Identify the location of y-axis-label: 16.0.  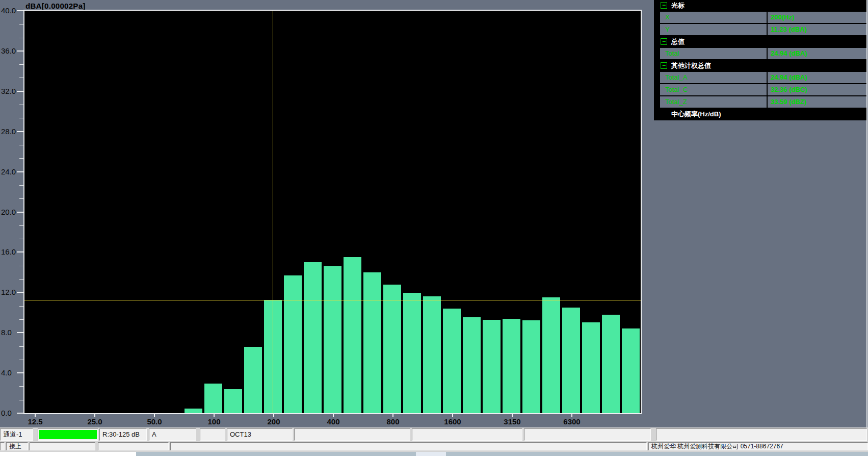
(12, 252).